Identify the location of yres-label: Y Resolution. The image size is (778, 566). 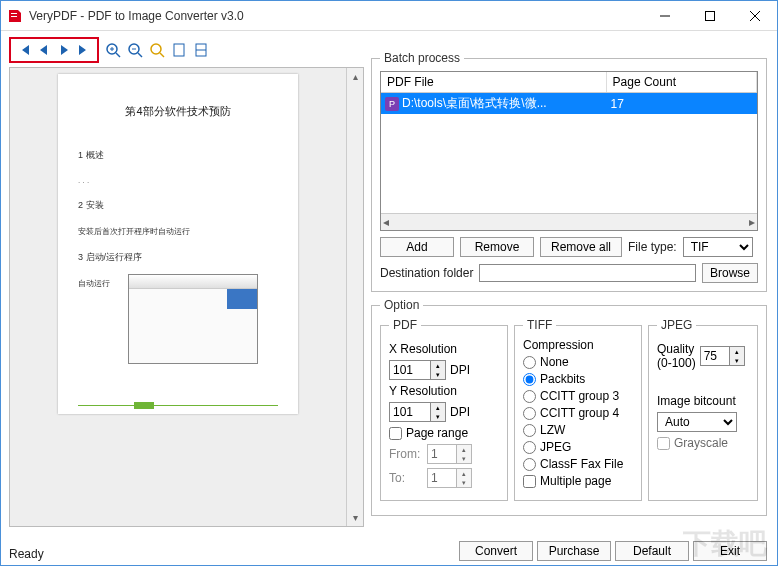
(423, 391).